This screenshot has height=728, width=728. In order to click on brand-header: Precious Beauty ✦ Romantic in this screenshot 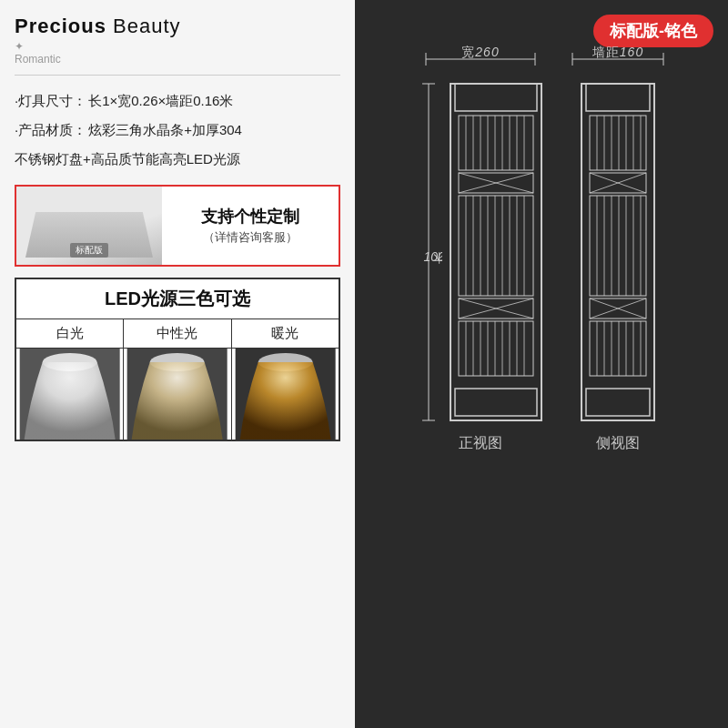, I will do `click(177, 46)`.